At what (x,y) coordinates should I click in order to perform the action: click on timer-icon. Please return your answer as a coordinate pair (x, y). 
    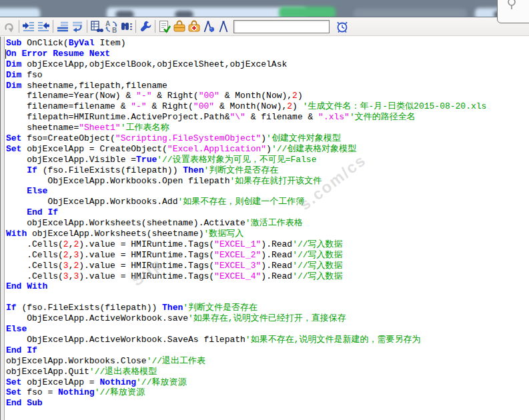
    Looking at the image, I should click on (342, 27).